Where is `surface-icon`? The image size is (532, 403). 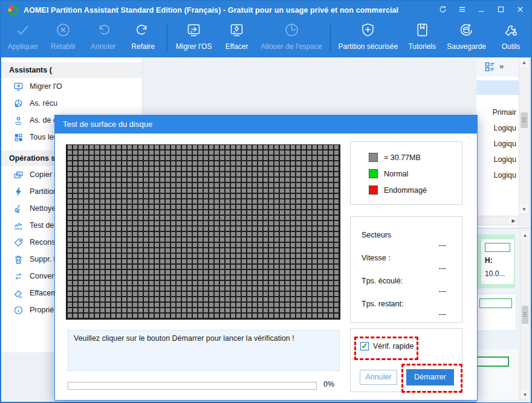 surface-icon is located at coordinates (18, 226).